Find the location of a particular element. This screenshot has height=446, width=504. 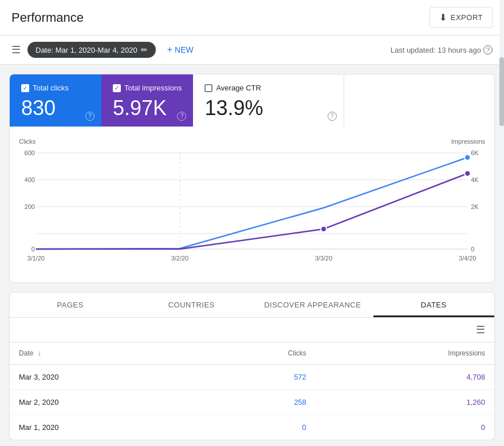

cell-impressions: 4,708 is located at coordinates (405, 377).